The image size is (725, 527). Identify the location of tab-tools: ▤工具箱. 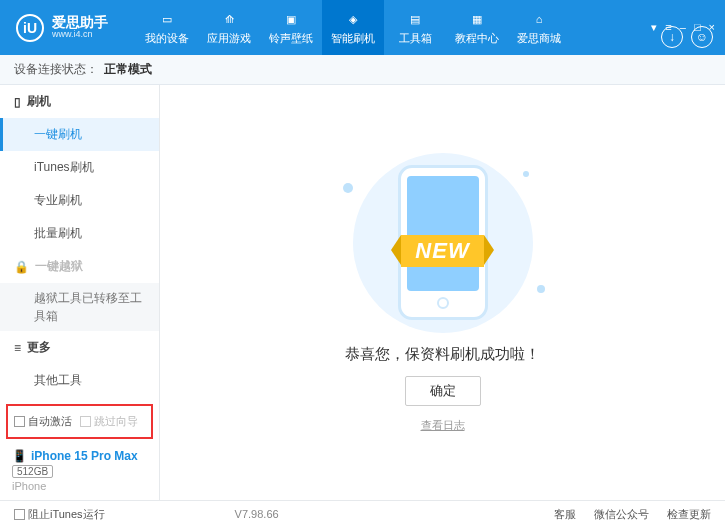
(415, 28).